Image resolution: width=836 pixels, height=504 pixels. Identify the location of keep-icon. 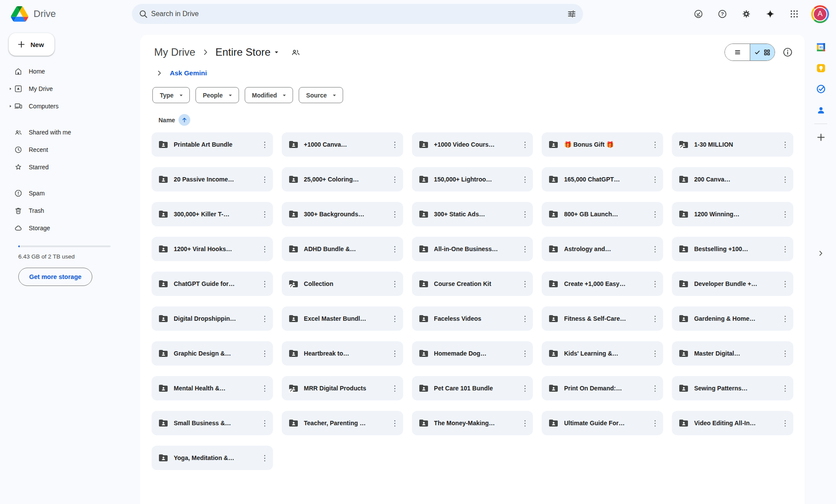
(821, 68).